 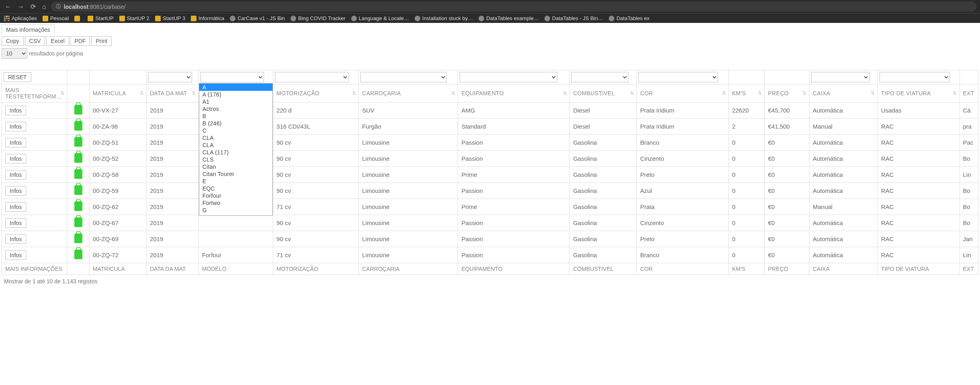 I want to click on dropdown-option: G, so click(x=236, y=210).